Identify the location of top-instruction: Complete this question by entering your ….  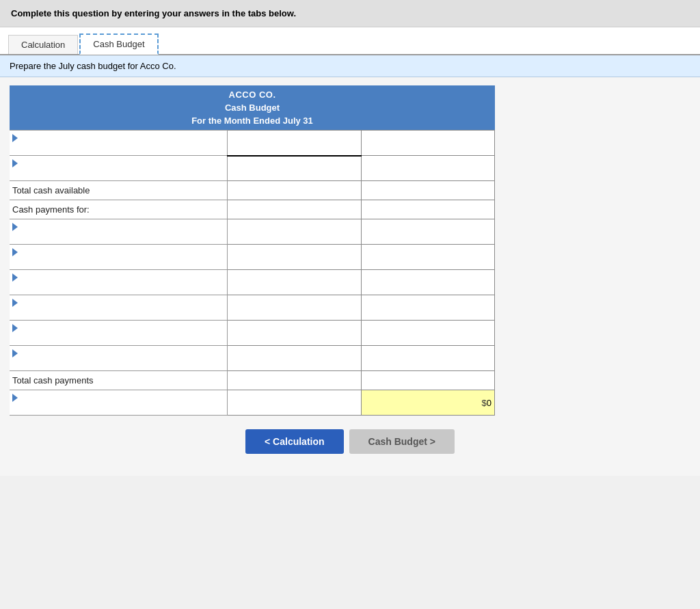
(350, 14).